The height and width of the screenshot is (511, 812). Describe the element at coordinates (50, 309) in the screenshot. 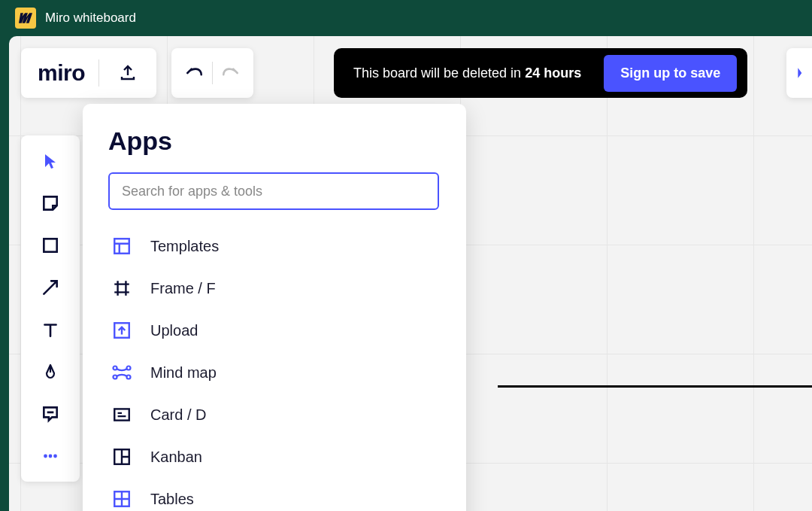

I see `side-toolbar` at that location.